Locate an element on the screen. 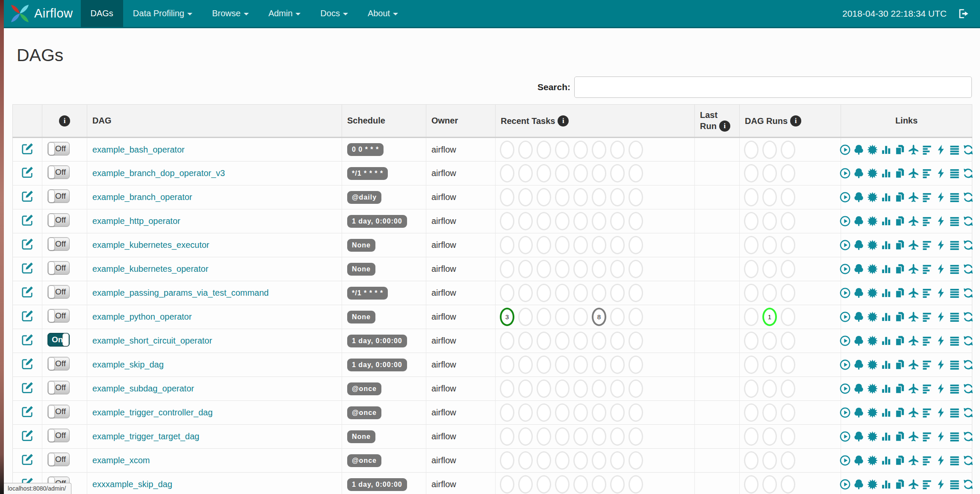  dag-pause-toggle: On is located at coordinates (59, 340).